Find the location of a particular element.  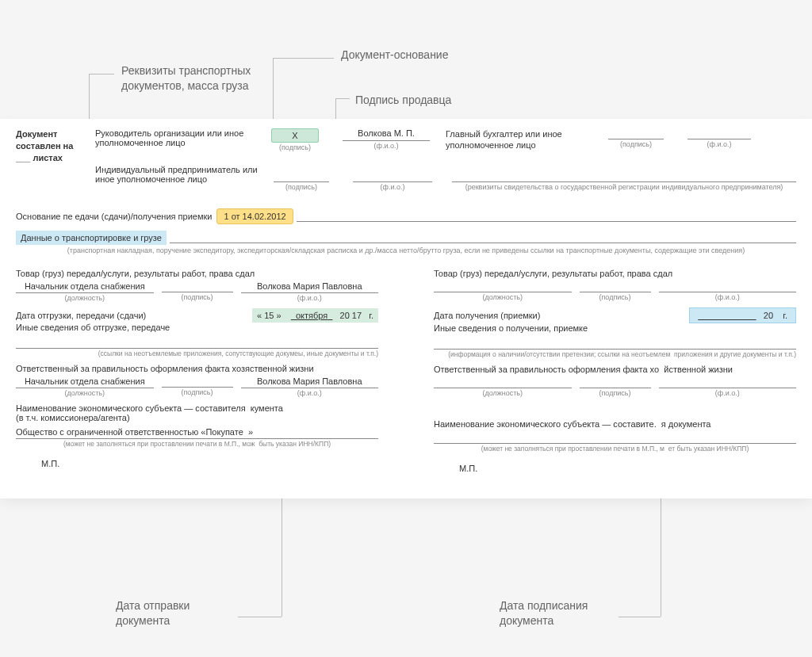

right-fio2-slot is located at coordinates (728, 383).